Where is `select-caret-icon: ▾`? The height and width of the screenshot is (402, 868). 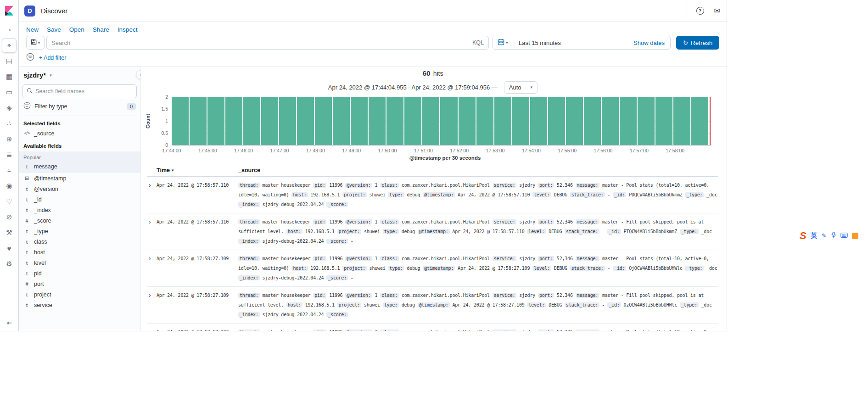 select-caret-icon: ▾ is located at coordinates (532, 87).